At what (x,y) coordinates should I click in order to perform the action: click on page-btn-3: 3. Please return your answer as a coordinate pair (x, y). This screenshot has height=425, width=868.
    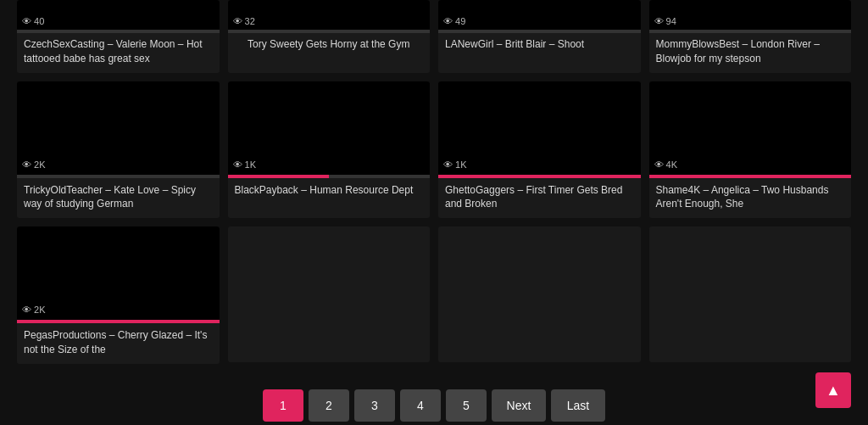
    Looking at the image, I should click on (375, 405).